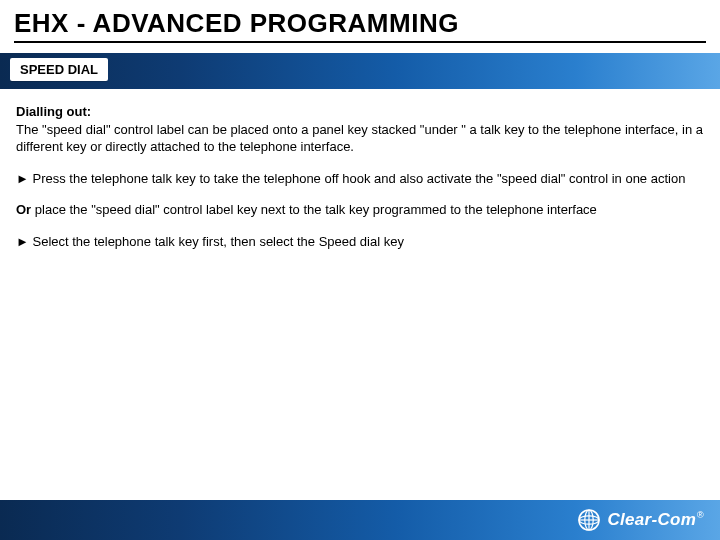 The width and height of the screenshot is (720, 540). Describe the element at coordinates (656, 520) in the screenshot. I see `logo-text: Clear-Com®` at that location.